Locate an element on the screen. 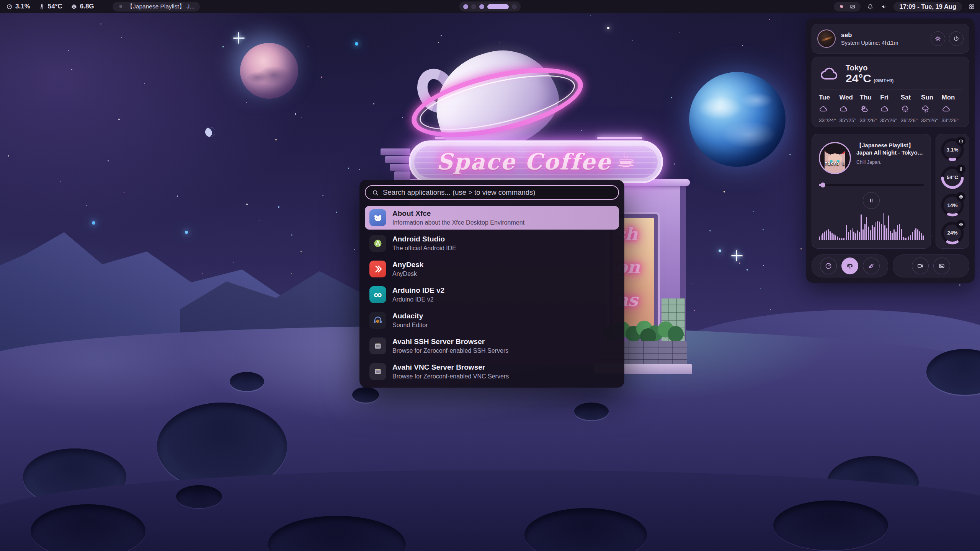 The image size is (980, 551). performance-profile-button is located at coordinates (828, 266).